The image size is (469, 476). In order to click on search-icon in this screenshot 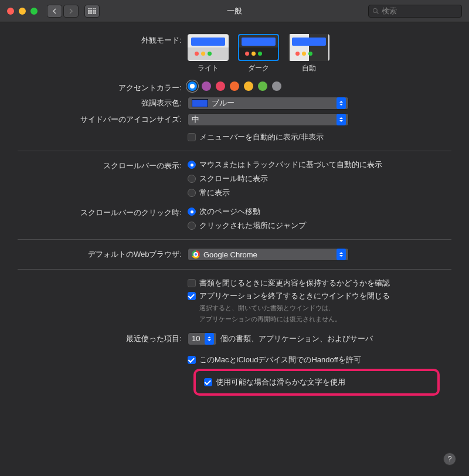, I will do `click(376, 11)`.